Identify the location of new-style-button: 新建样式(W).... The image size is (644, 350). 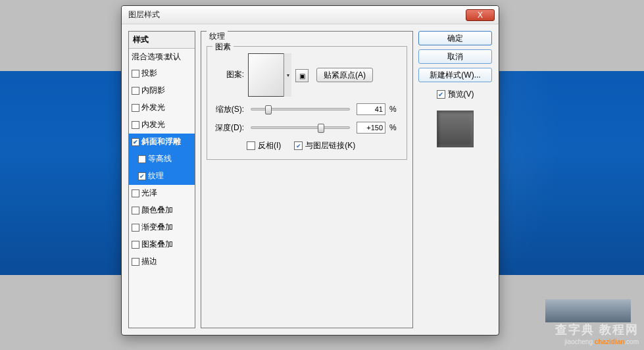
(455, 75).